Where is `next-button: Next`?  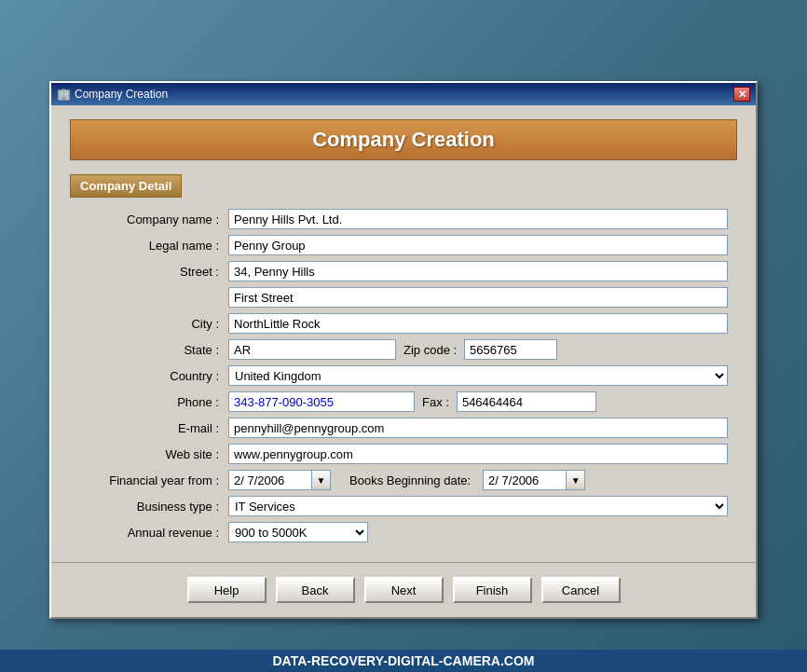 next-button: Next is located at coordinates (404, 590).